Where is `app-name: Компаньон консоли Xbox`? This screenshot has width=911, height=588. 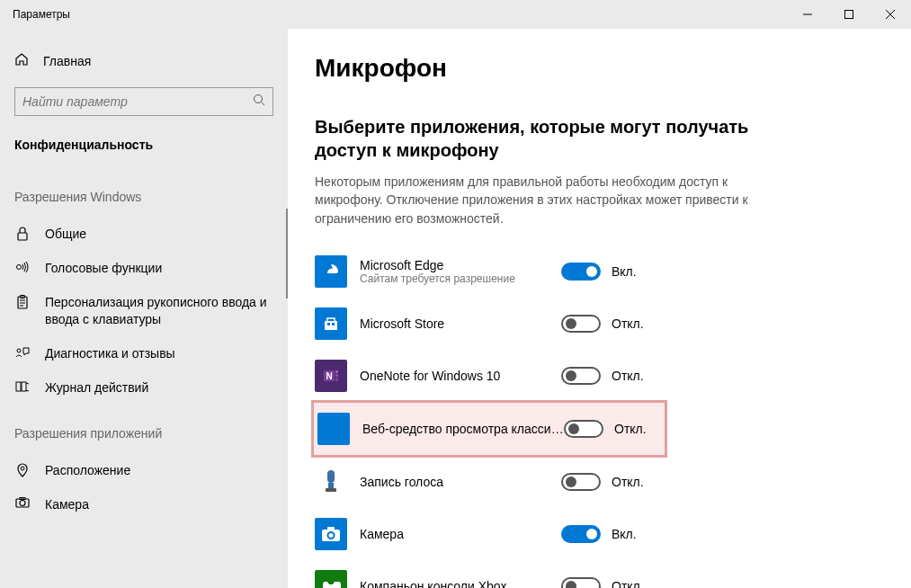 app-name: Компаньон консоли Xbox is located at coordinates (460, 584).